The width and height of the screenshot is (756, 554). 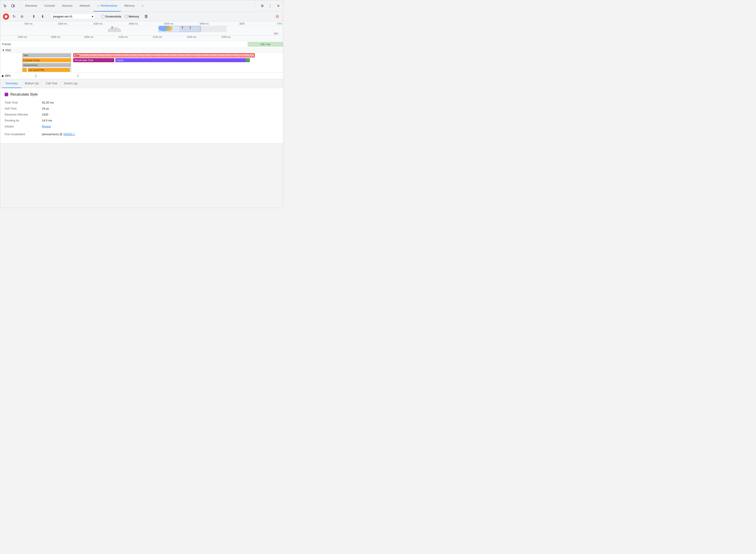 I want to click on net-label: NET, so click(x=276, y=34).